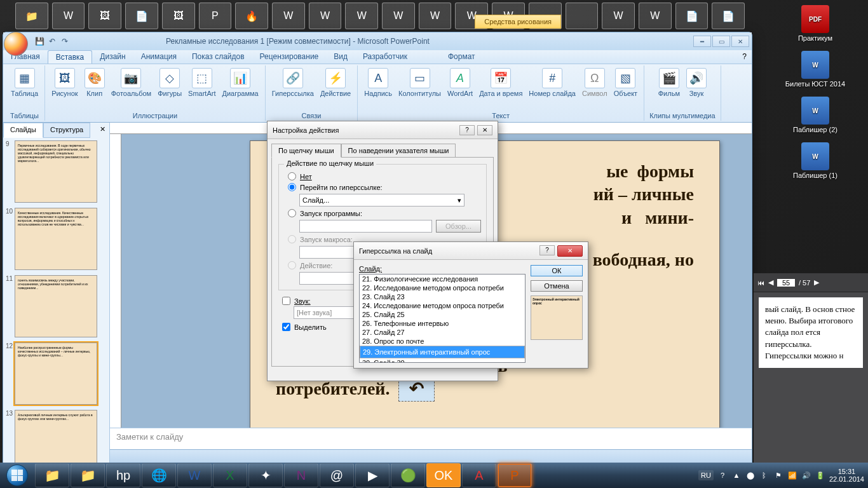 The height and width of the screenshot is (488, 868). Describe the element at coordinates (32, 16) in the screenshot. I see `preview-thumb: 📁` at that location.